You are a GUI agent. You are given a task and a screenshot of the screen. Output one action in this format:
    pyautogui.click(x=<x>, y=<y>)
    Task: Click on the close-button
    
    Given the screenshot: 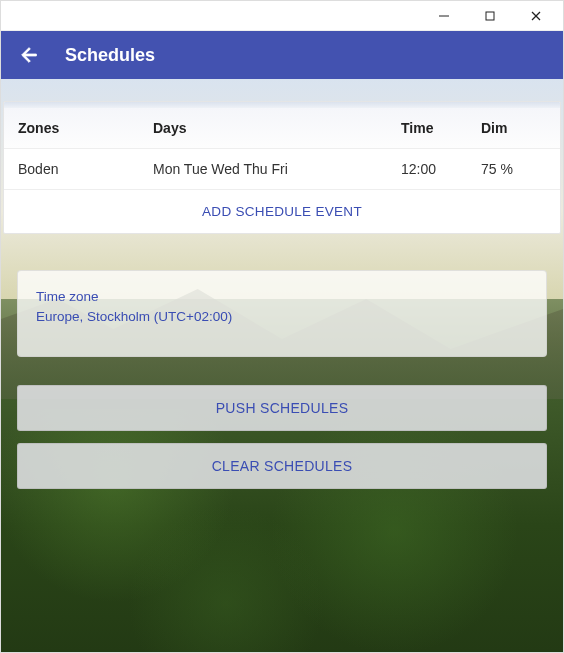 What is the action you would take?
    pyautogui.click(x=536, y=16)
    